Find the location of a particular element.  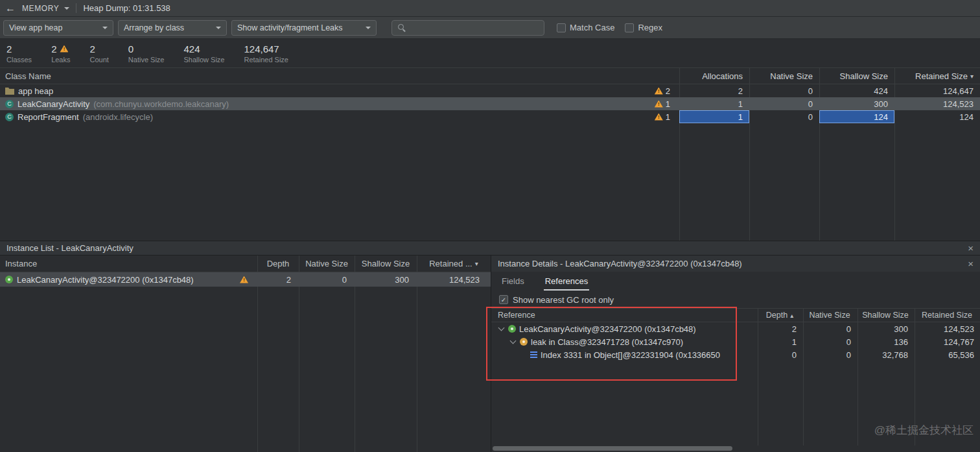

column-header-class-name: Class Name is located at coordinates (340, 77).